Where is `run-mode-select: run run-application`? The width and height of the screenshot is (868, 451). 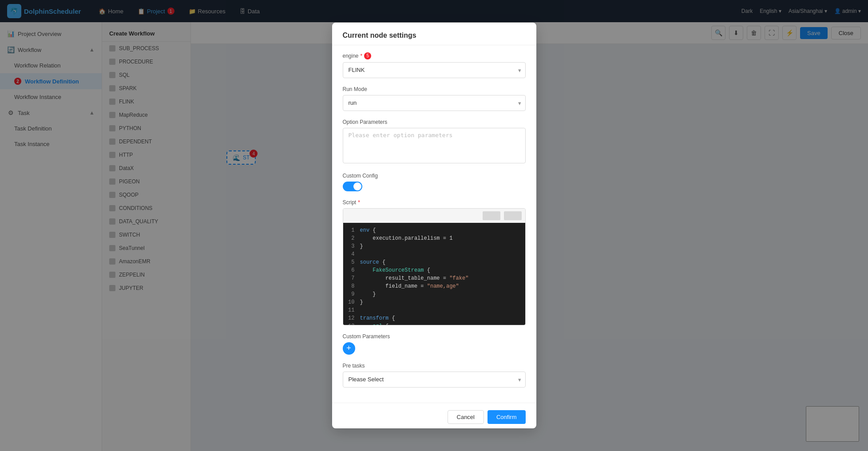
run-mode-select: run run-application is located at coordinates (434, 103).